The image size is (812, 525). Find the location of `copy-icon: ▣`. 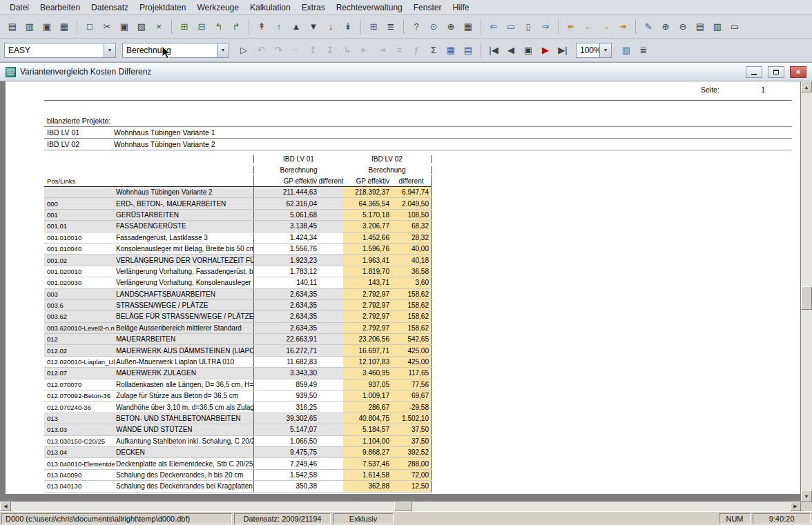

copy-icon: ▣ is located at coordinates (124, 27).